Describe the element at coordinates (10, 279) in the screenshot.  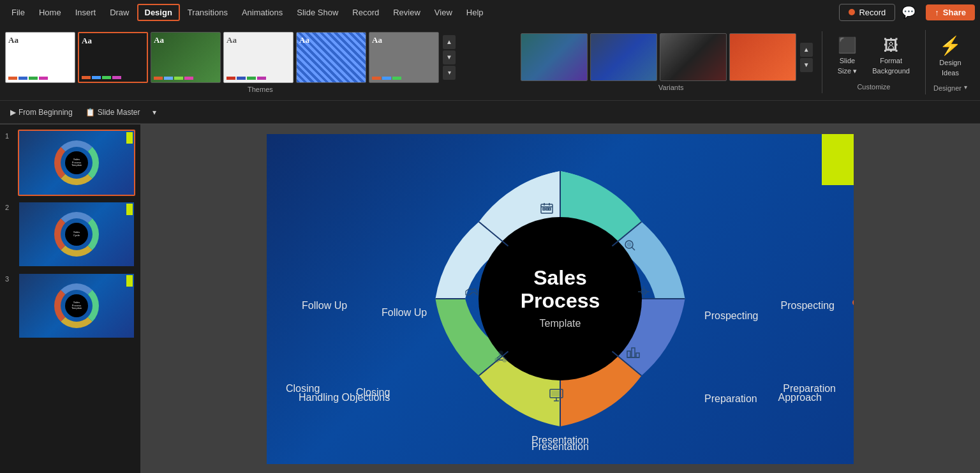
I see `slide-number-3: 3` at that location.